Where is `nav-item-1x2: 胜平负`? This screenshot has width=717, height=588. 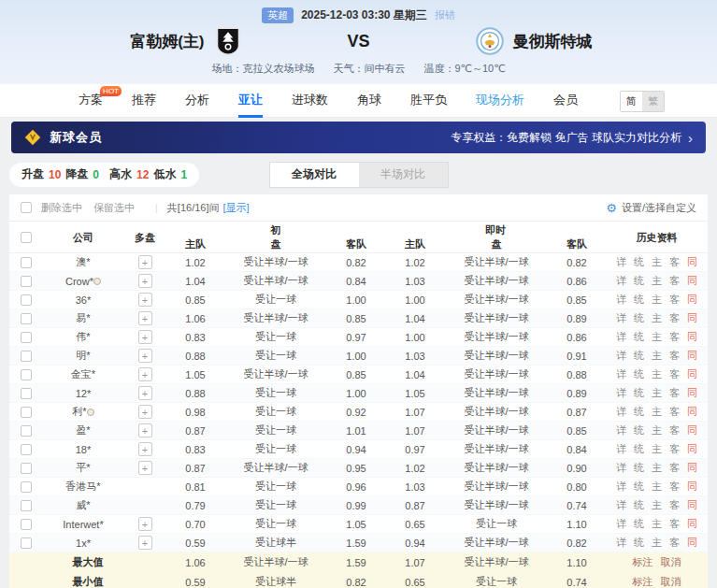
nav-item-1x2: 胜平负 is located at coordinates (428, 101).